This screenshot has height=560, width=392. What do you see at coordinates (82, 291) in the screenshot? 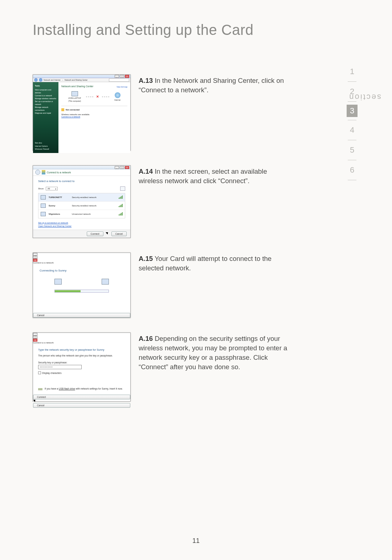
I see `progress-bar` at bounding box center [82, 291].